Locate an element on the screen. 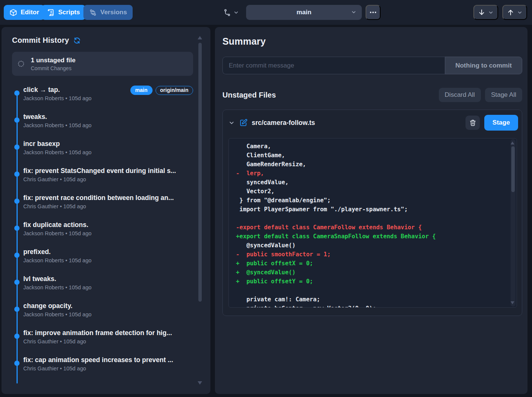  commit-title: incr basexp is located at coordinates (108, 144).